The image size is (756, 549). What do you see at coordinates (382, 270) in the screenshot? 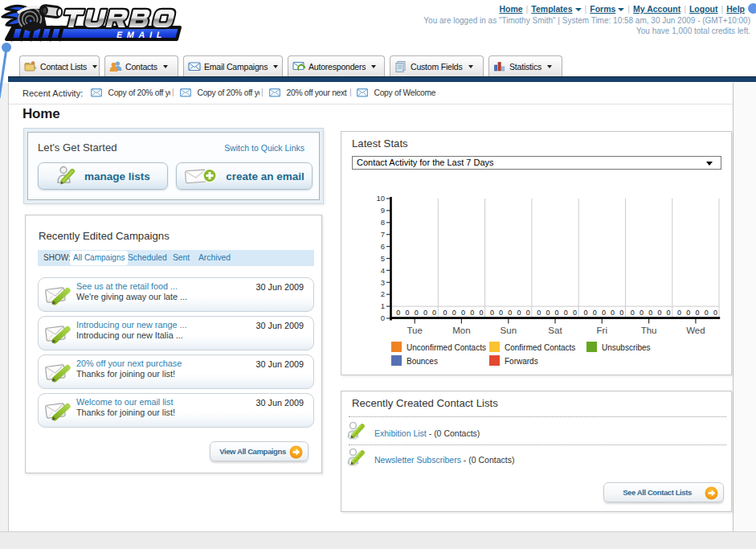
I see `svg-text: 4` at bounding box center [382, 270].